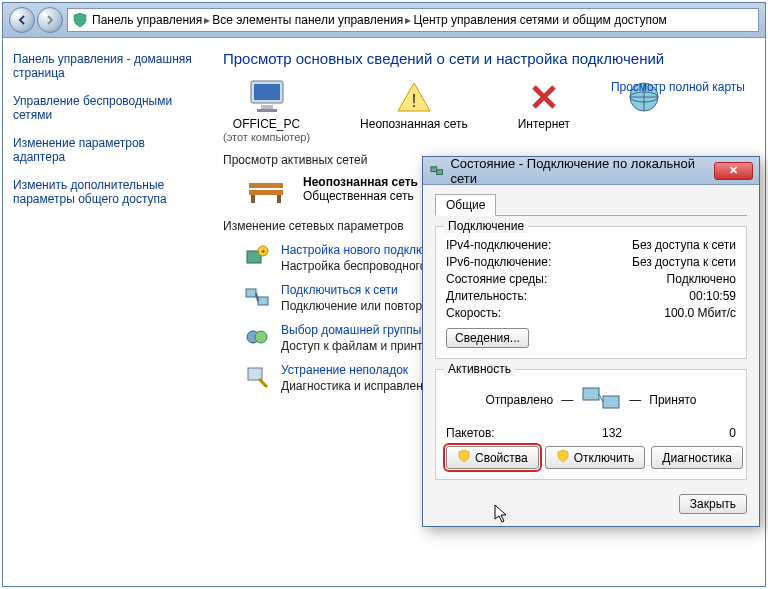  What do you see at coordinates (596, 458) in the screenshot?
I see `disable-button: Отключить` at bounding box center [596, 458].